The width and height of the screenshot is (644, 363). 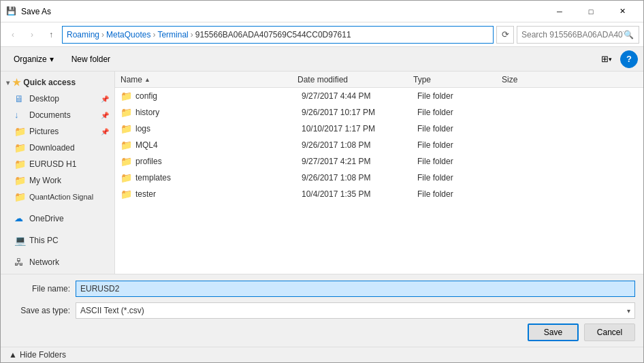 What do you see at coordinates (103, 35) in the screenshot?
I see `breadcrumb-sep1: ›` at bounding box center [103, 35].